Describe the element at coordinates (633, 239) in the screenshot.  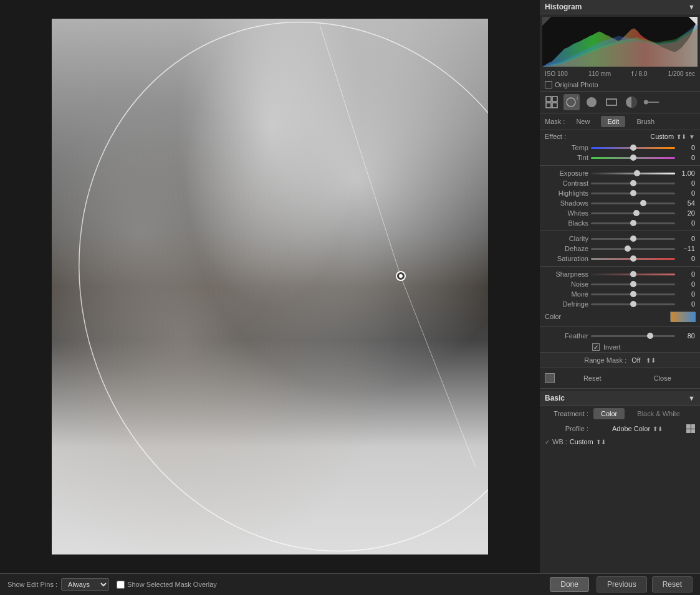
I see `clarity-slider-thumb` at that location.